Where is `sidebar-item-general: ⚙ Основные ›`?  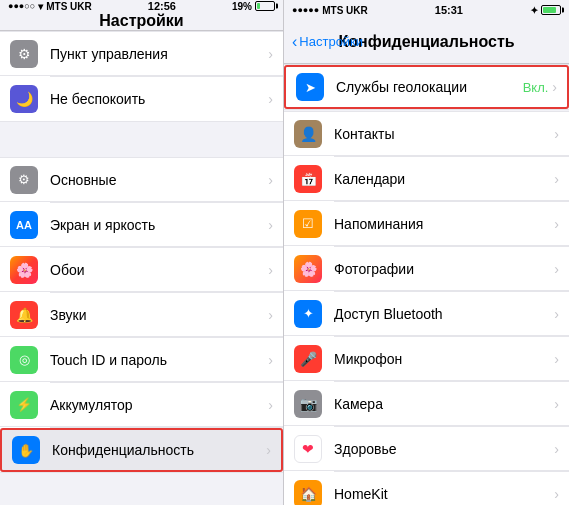
sidebar-item-general: ⚙ Основные › is located at coordinates (142, 180).